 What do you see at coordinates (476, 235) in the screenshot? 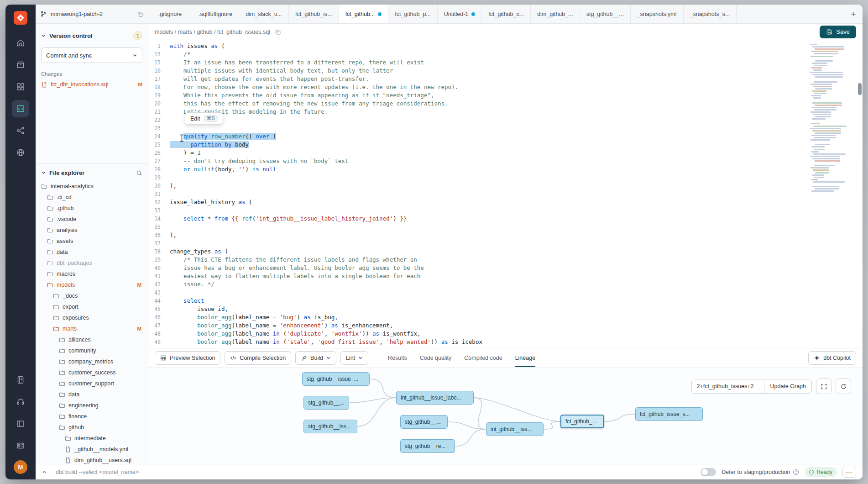
I see `code-line: 36),` at bounding box center [476, 235].